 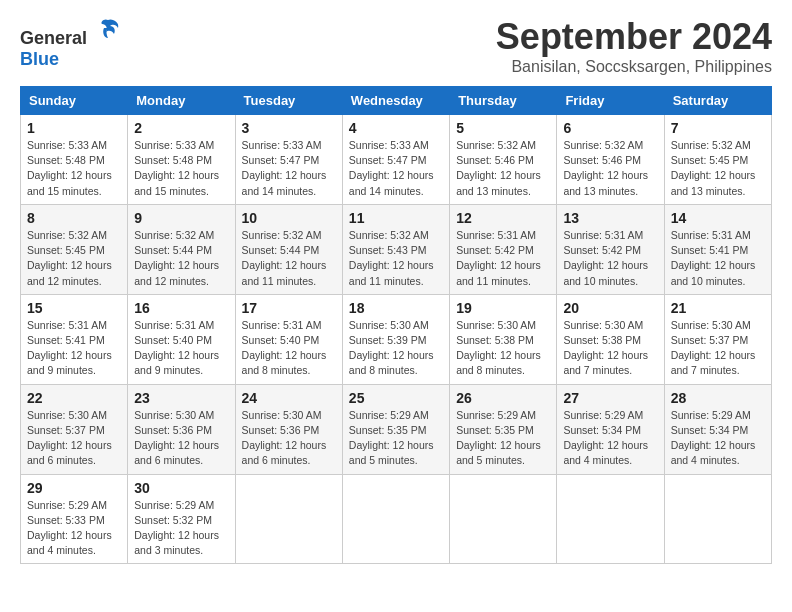 I want to click on calendar-cell: 14Sunrise: 5:31 AM Sunset: 5:41 PM Dayli…, so click(x=718, y=249).